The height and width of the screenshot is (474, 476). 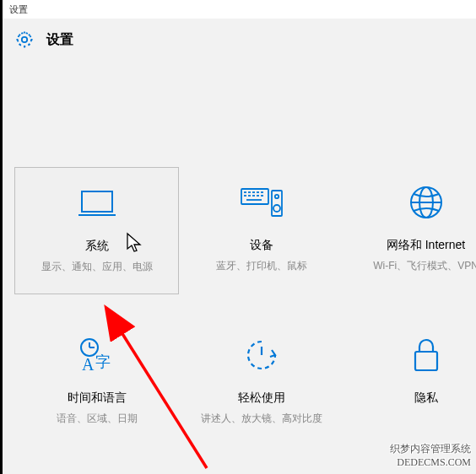 I want to click on tile-desc: 语音、区域、日期, so click(x=97, y=418).